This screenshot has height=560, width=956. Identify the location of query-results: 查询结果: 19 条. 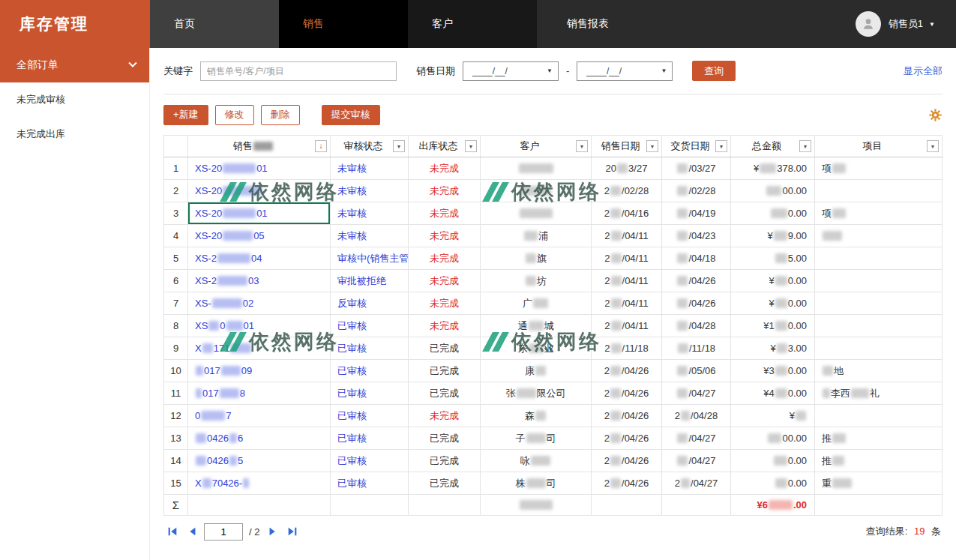
(904, 532).